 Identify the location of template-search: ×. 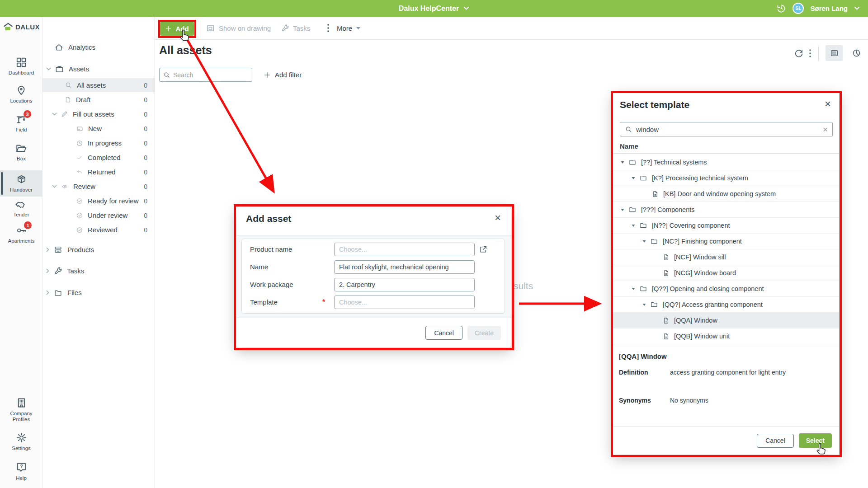
(726, 129).